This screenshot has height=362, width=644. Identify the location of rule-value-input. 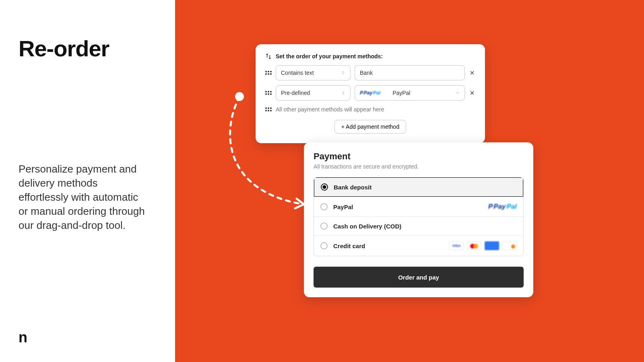
(410, 73).